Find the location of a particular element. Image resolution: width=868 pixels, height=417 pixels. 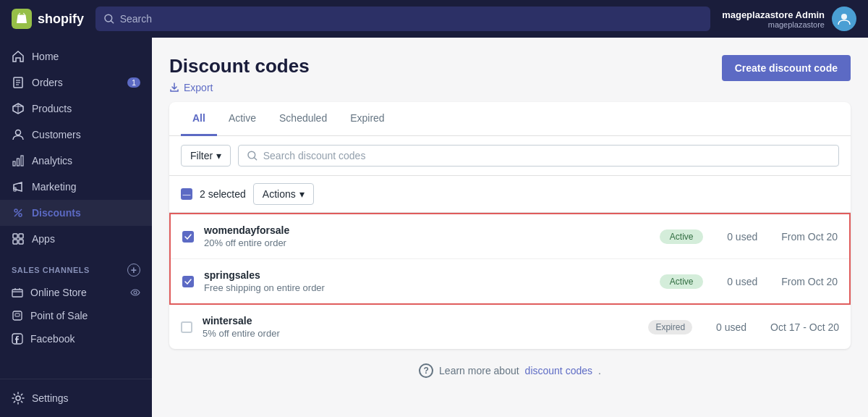

row-checkbox-womendayforsale is located at coordinates (188, 237).